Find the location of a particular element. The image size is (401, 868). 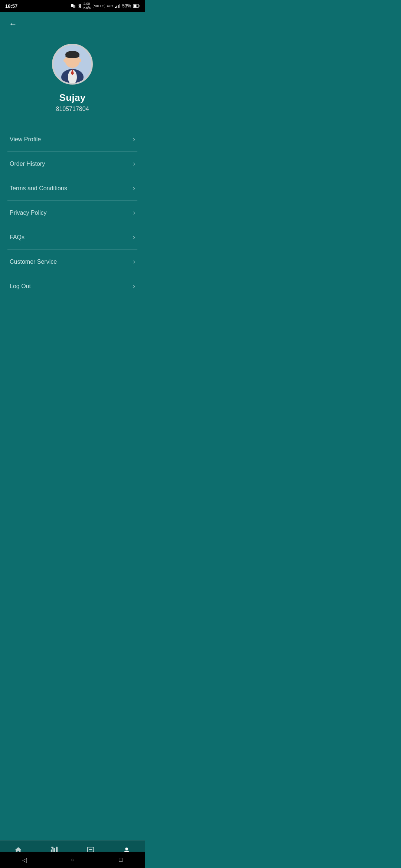

menu-item-label-view-profile: View Profile is located at coordinates (25, 139).